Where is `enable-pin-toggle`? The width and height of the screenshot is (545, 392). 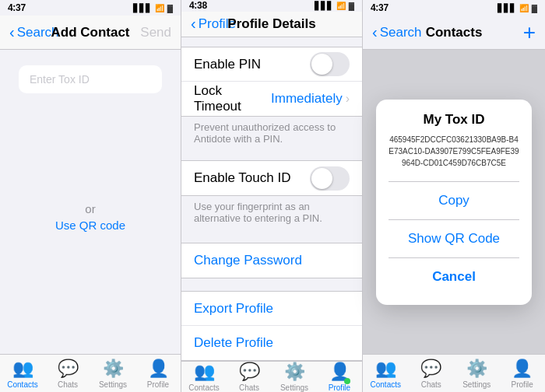 enable-pin-toggle is located at coordinates (330, 64).